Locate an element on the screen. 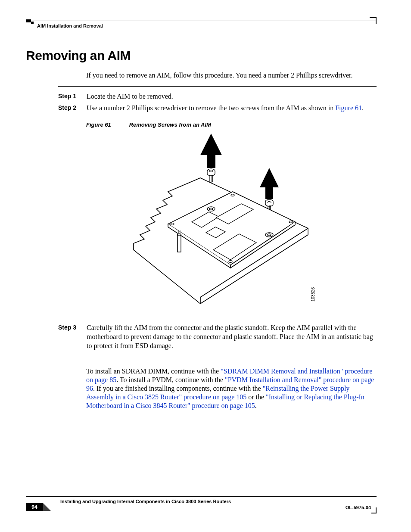 This screenshot has height=532, width=411. footer-book-title: Installing and Upgrading Internal Compon… is located at coordinates (146, 501).